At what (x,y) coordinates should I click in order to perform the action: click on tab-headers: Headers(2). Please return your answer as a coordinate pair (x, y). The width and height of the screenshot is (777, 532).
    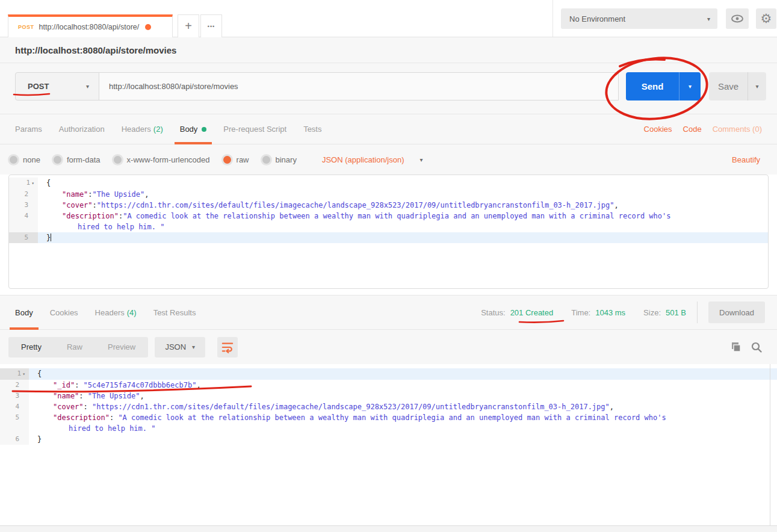
    Looking at the image, I should click on (142, 129).